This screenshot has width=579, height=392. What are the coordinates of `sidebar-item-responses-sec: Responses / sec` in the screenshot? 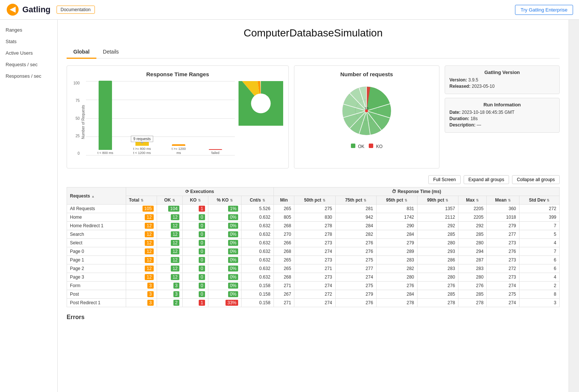 It's located at (29, 76).